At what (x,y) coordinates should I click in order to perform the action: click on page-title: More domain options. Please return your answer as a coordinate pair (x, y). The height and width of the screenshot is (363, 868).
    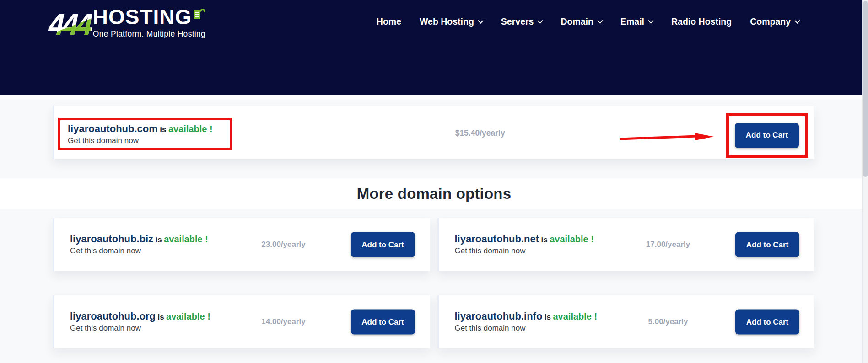
    Looking at the image, I should click on (434, 194).